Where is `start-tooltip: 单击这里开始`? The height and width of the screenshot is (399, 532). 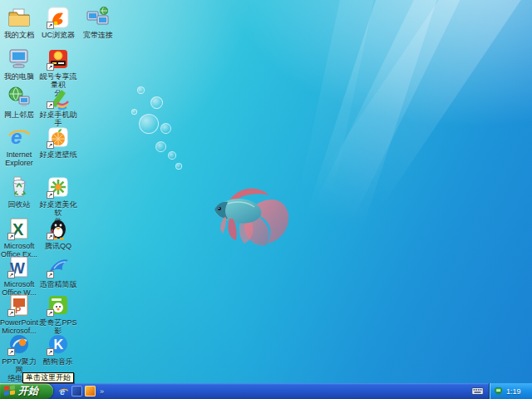 start-tooltip: 单击这里开始 is located at coordinates (48, 377).